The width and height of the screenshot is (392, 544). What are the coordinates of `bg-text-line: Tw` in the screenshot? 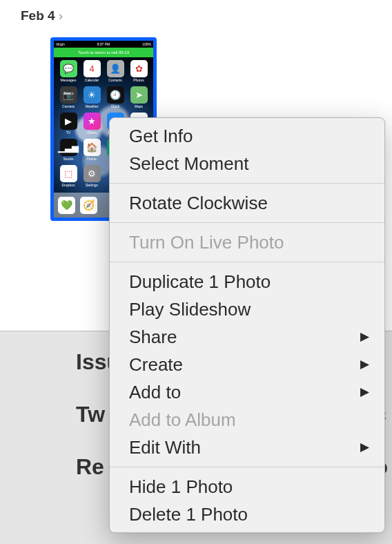 It's located at (90, 414).